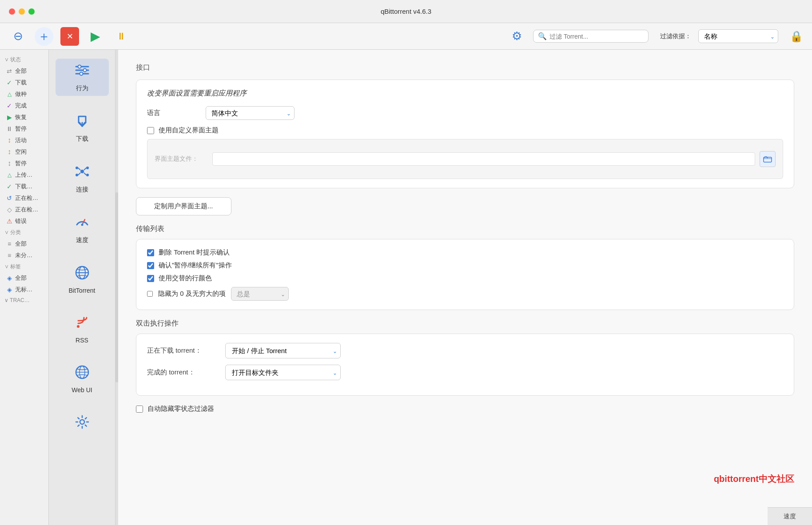 This screenshot has width=812, height=525. I want to click on completed-action-select: 打开目标文件夹, so click(283, 372).